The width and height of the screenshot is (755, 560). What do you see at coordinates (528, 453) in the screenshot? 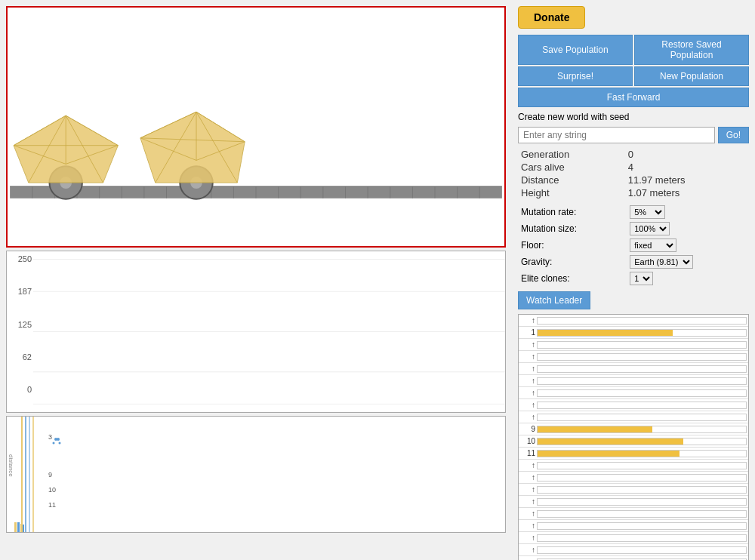
I see `leader-rank: 11` at bounding box center [528, 453].